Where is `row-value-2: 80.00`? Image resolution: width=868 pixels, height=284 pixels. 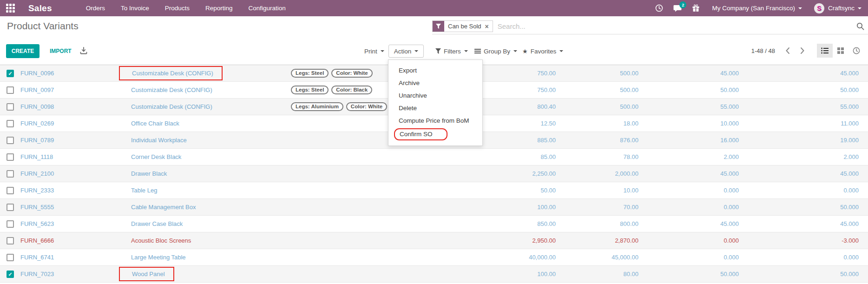
row-value-2: 80.00 is located at coordinates (597, 274).